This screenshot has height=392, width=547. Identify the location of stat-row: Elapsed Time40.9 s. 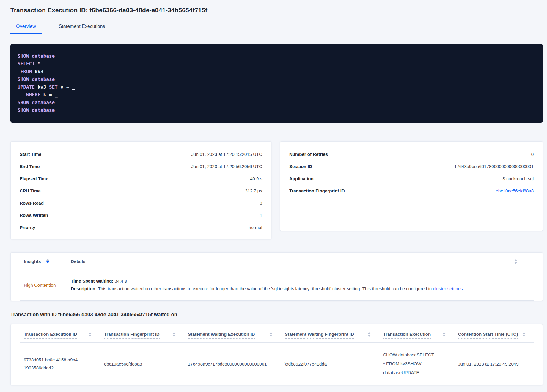
(141, 178).